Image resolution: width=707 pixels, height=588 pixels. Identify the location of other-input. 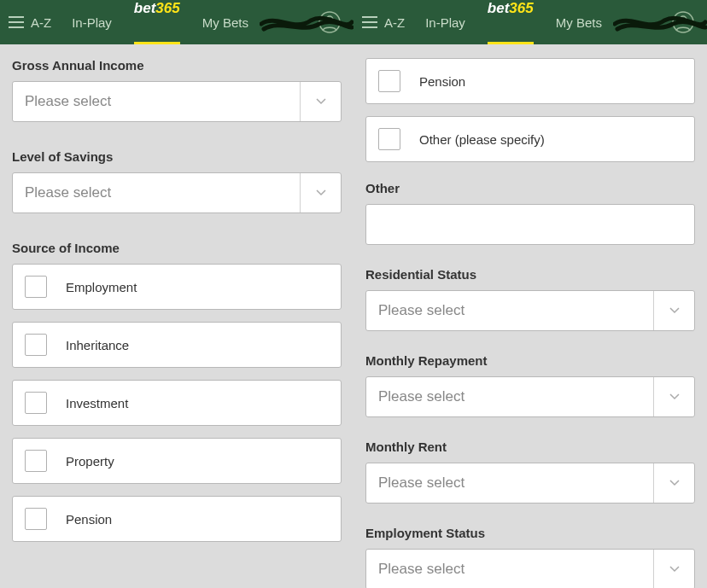
(530, 224).